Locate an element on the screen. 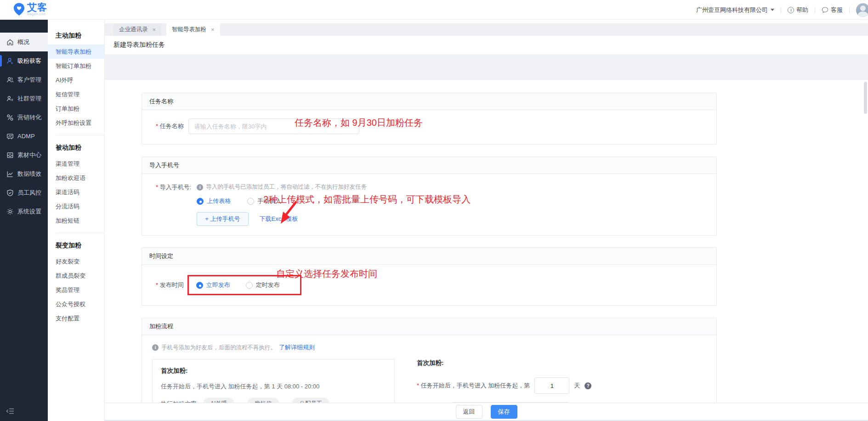 This screenshot has width=868, height=421. submenu-item-smart-import-fans: 智能导表加粉 is located at coordinates (76, 51).